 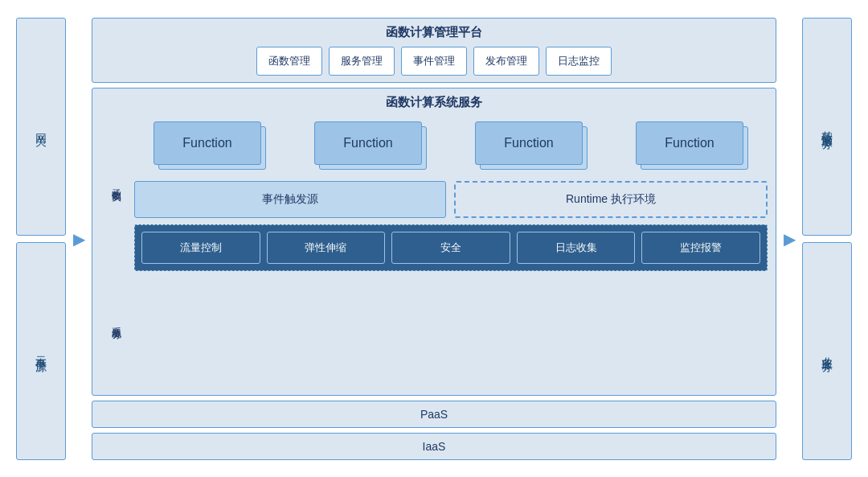 I want to click on label-instances-wrapper: 函数实例, so click(x=116, y=183).